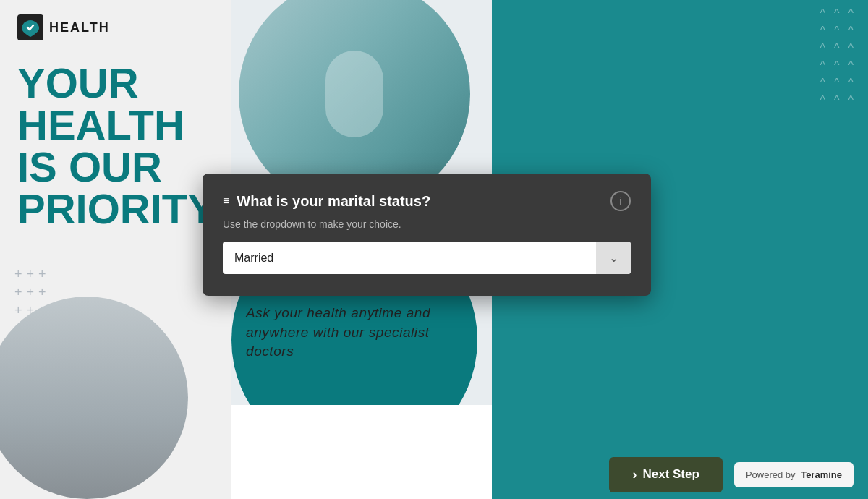 Image resolution: width=868 pixels, height=499 pixels. Describe the element at coordinates (427, 257) in the screenshot. I see `dropdown-wrapper: Married Single Divorced Widowed Separate…` at that location.